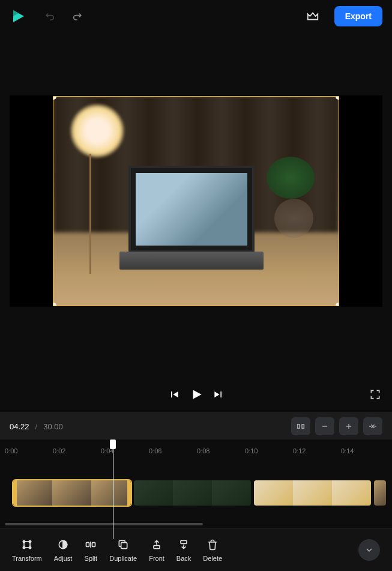  I want to click on timeline-scrollbar, so click(196, 525).